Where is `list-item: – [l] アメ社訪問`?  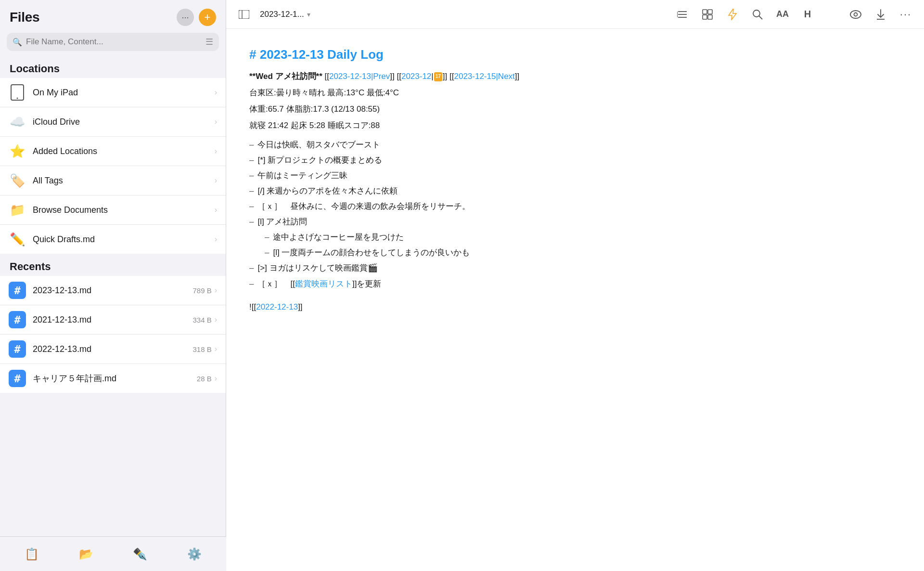
list-item: – [l] アメ社訪問 is located at coordinates (575, 222).